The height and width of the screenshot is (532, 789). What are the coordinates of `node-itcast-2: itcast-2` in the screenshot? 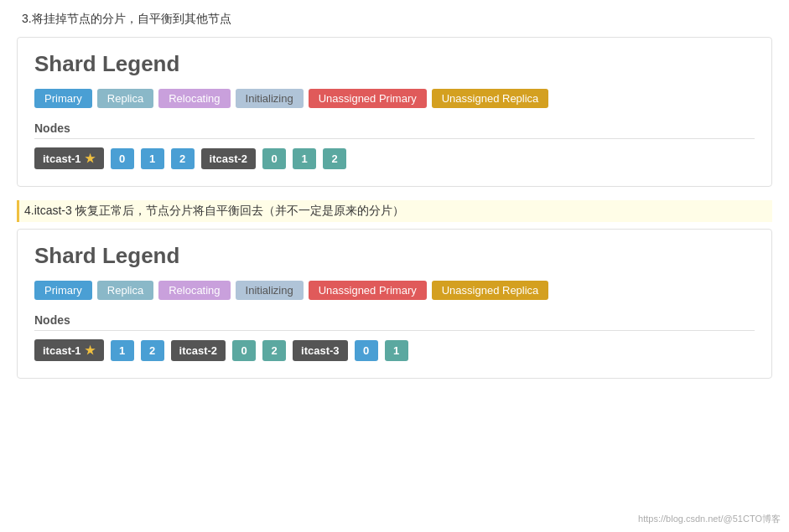 It's located at (229, 159).